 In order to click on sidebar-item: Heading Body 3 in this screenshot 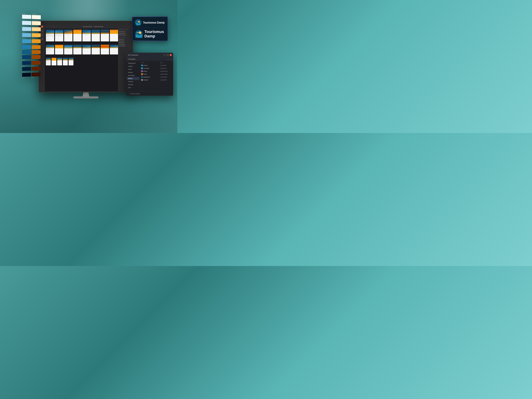, I will do `click(125, 35)`.